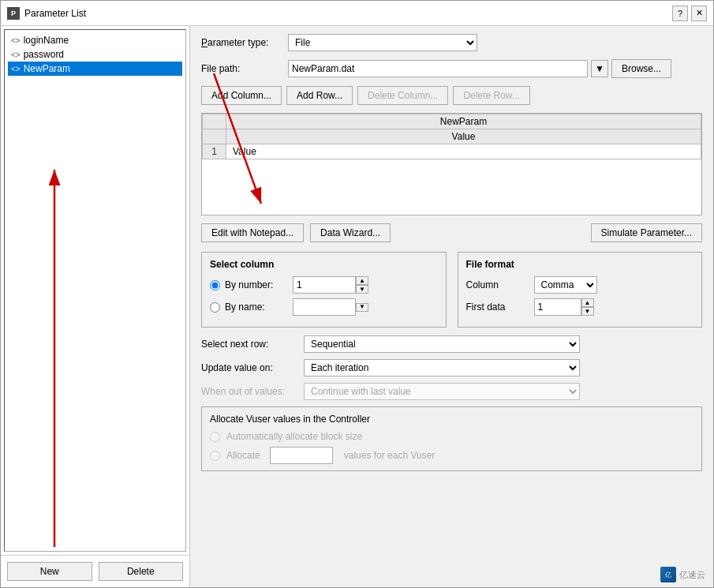  Describe the element at coordinates (324, 307) in the screenshot. I see `by-name-input` at that location.